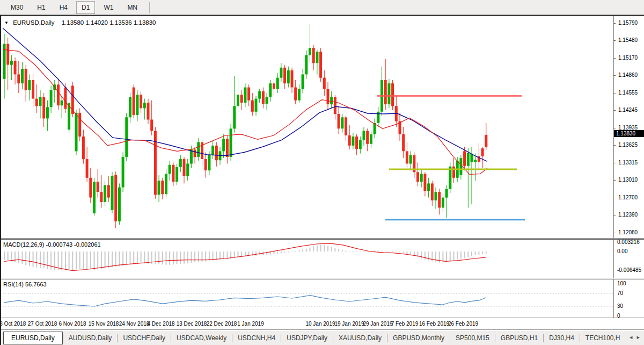  I want to click on price-axis-label: 1.14555, so click(628, 92).